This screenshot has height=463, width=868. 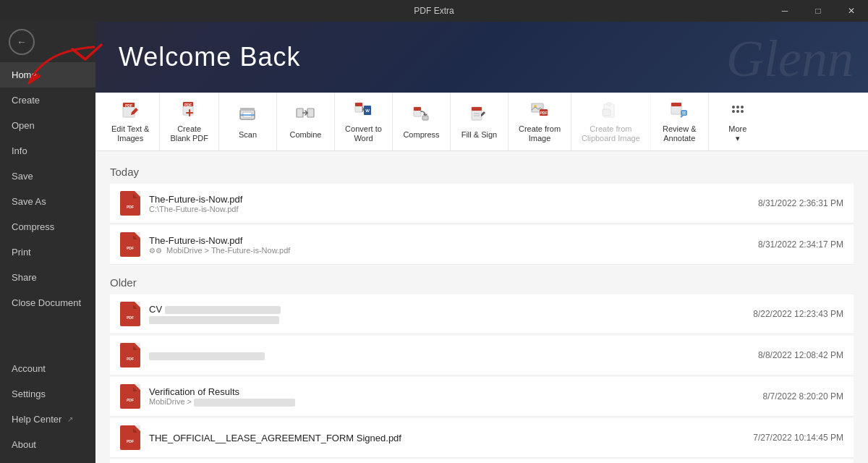 What do you see at coordinates (130, 122) in the screenshot?
I see `tool-edit-text: PDF Edit Text &Images` at bounding box center [130, 122].